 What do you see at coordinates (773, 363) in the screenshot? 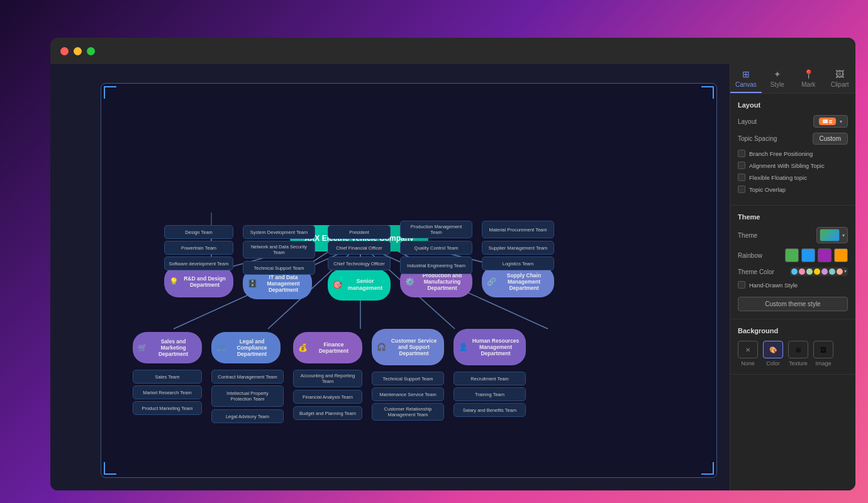
I see `bg-color-label: Color` at bounding box center [773, 363].